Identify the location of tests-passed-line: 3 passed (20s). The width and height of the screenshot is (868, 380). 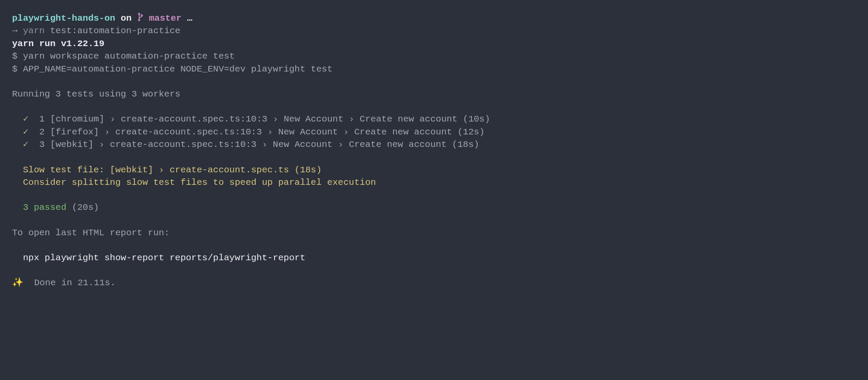
(434, 208).